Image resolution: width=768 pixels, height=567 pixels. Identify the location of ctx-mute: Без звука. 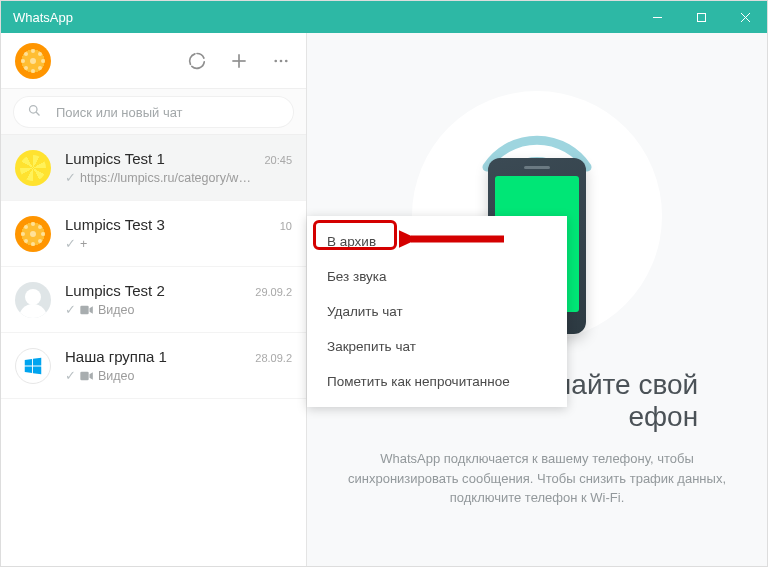
(437, 276).